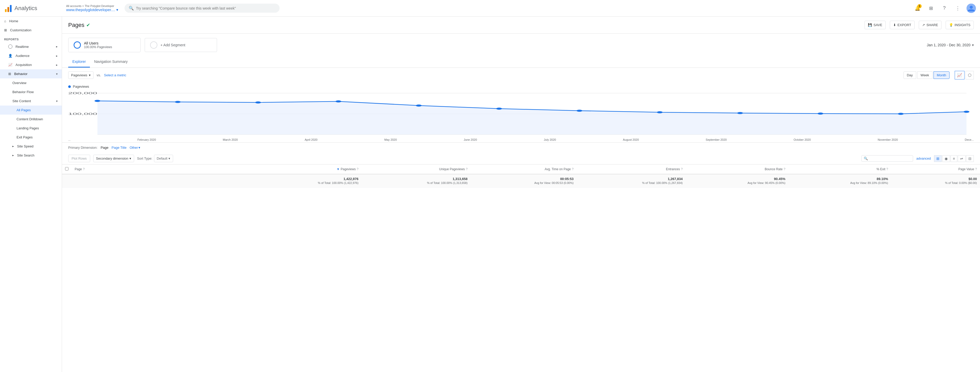  Describe the element at coordinates (31, 56) in the screenshot. I see `sidebar-item-audience: 👤 Audience ▸` at that location.